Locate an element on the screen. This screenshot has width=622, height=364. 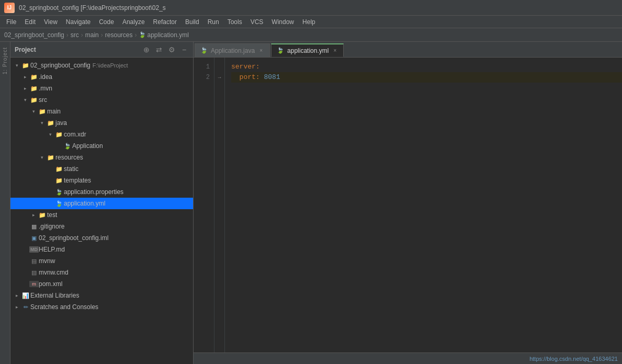
tree-label-scratches: Scratches and Consoles is located at coordinates (64, 307).